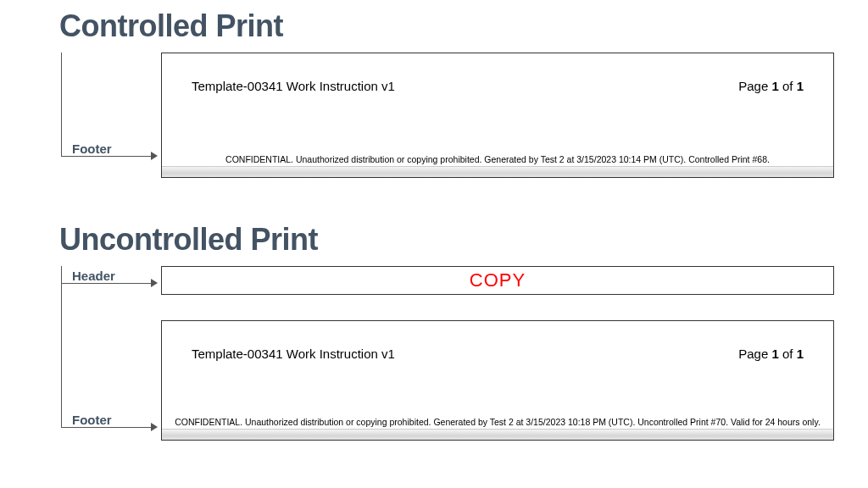  Describe the element at coordinates (447, 26) in the screenshot. I see `controlled-title: Controlled Print` at that location.